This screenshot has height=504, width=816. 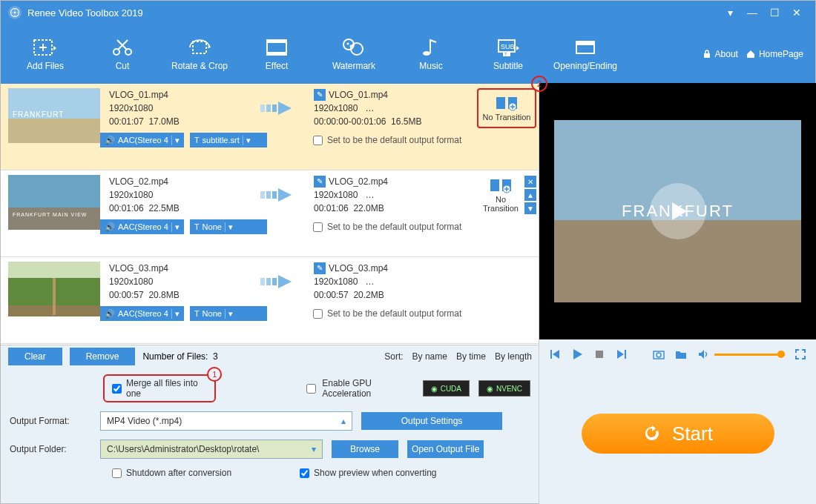 I want to click on toolbar-add-files: Add Files, so click(x=45, y=54).